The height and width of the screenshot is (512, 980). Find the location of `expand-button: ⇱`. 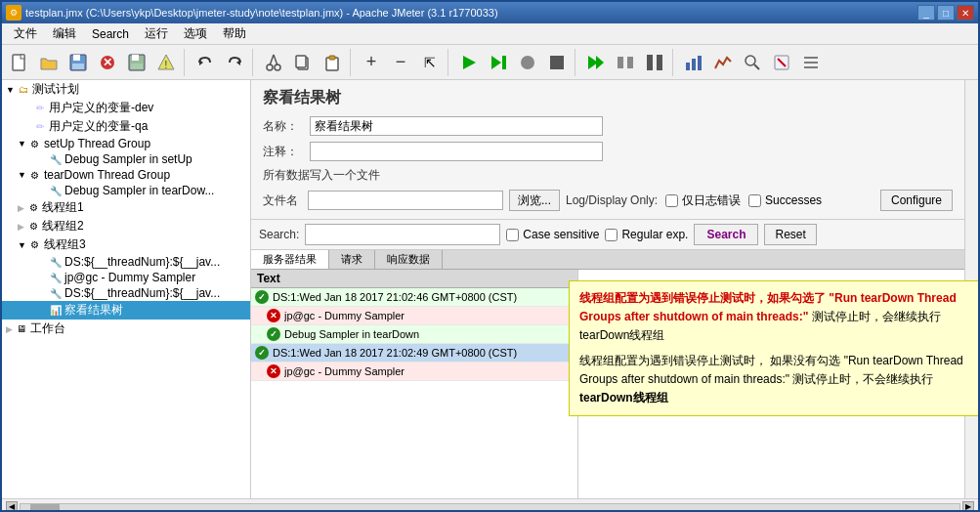

expand-button: ⇱ is located at coordinates (430, 63).